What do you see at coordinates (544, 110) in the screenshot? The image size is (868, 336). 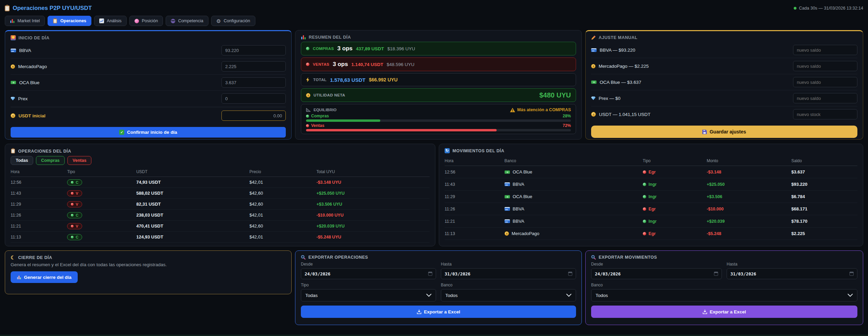 I see `equilibrio-alert-text: Más atención a COMPRAS` at bounding box center [544, 110].